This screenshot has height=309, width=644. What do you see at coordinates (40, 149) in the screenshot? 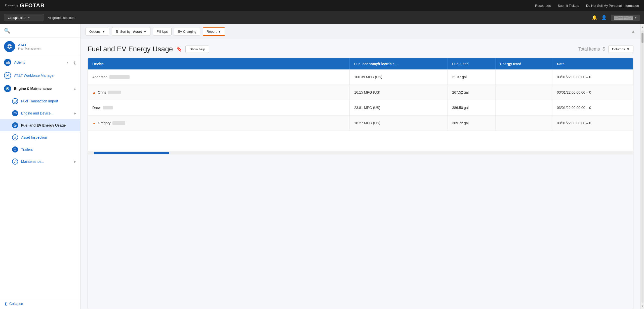
I see `sidebar-item-trailers: Trailers` at bounding box center [40, 149].